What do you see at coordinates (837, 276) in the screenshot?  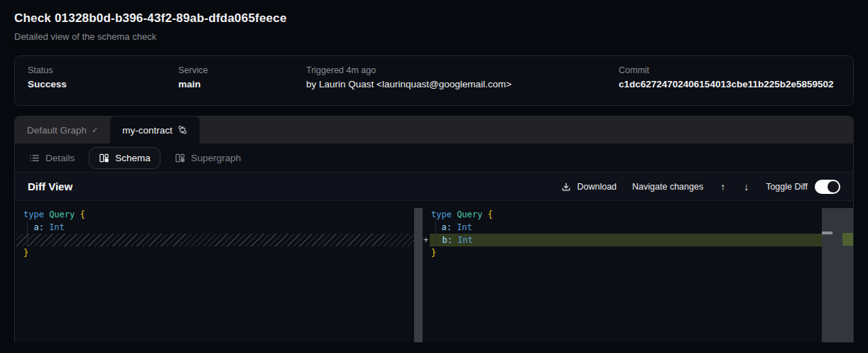 I see `right-scrollbar` at bounding box center [837, 276].